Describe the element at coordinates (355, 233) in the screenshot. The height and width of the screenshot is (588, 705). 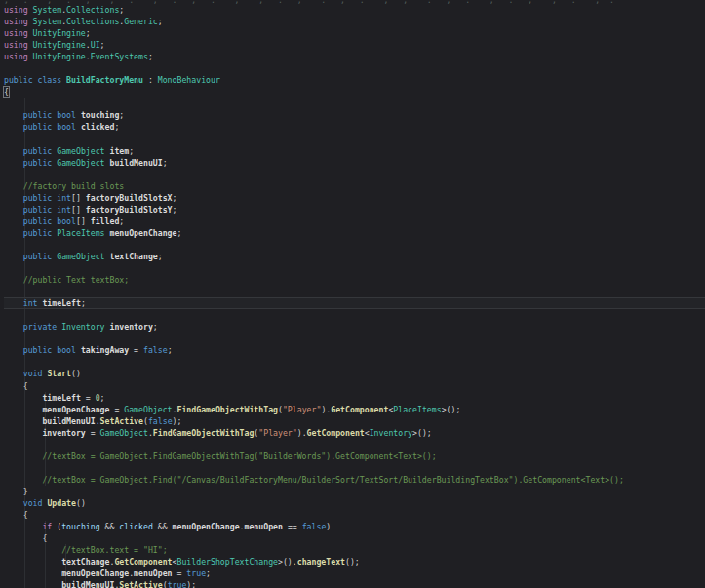
I see `code-line: public PlaceItems menuOpenChange;` at that location.